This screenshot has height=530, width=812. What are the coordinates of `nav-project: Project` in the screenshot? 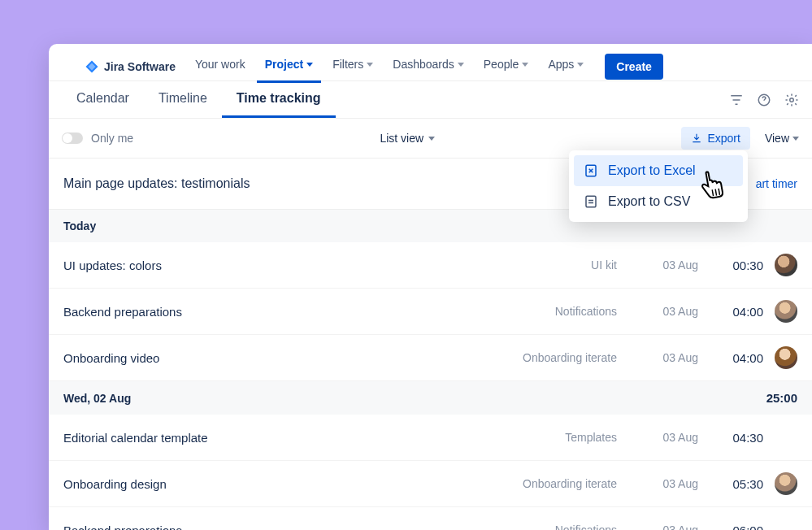 It's located at (289, 67).